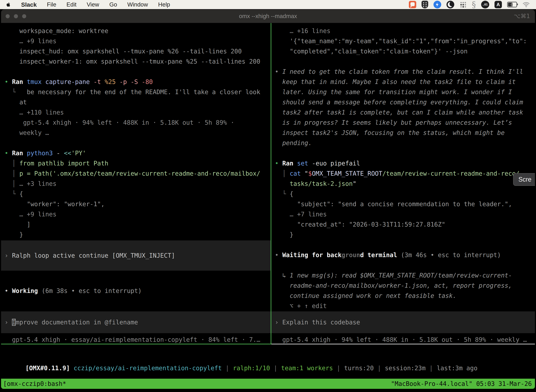 Image resolution: width=536 pixels, height=392 pixels. I want to click on terminal-line: │ … +3 lines, so click(138, 184).